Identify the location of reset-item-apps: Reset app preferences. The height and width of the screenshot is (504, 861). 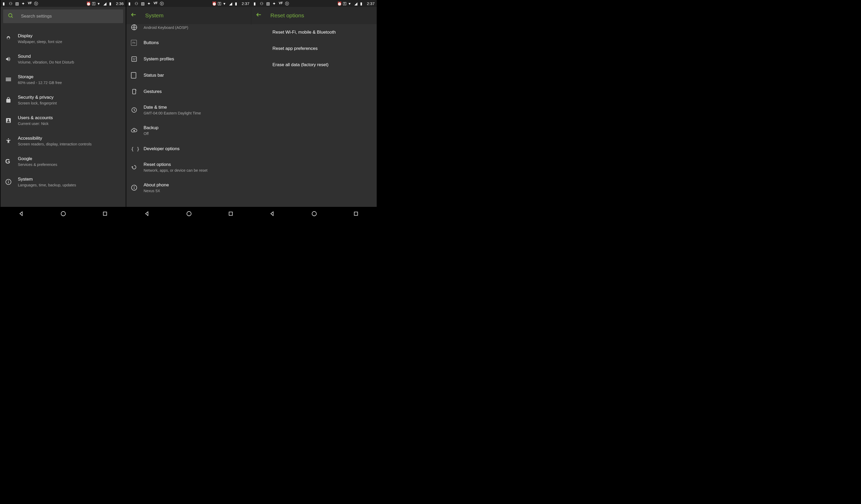
(314, 49).